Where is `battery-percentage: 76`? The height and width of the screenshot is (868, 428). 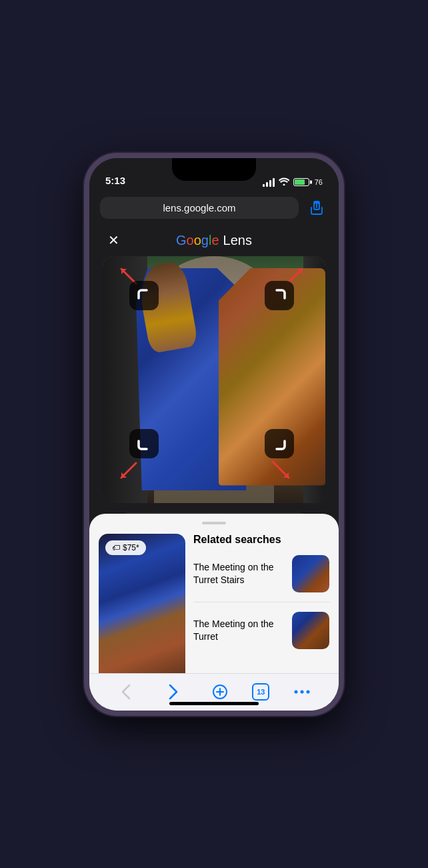 battery-percentage: 76 is located at coordinates (319, 182).